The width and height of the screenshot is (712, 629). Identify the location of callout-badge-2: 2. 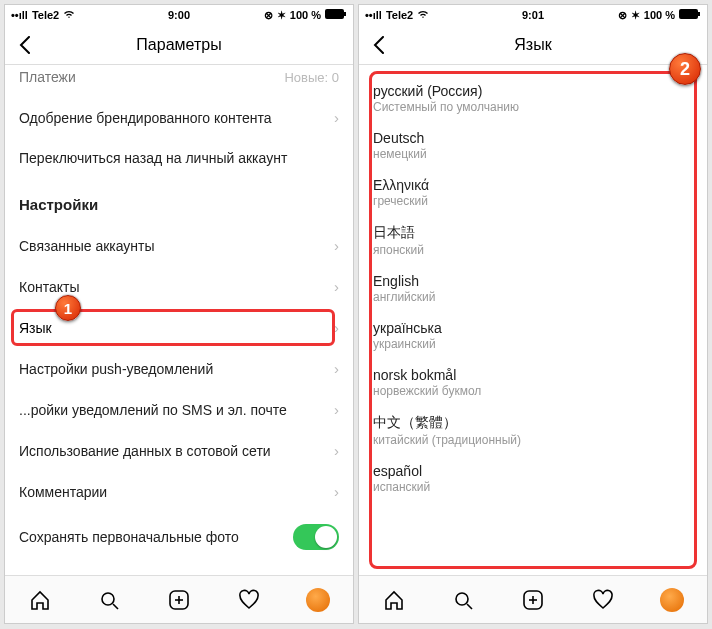
(685, 69).